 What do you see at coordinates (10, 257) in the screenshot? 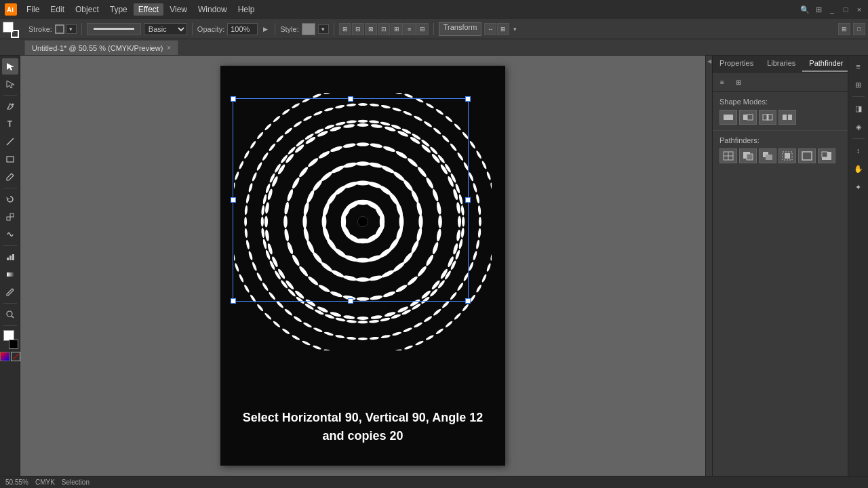
I see `graph-tool` at bounding box center [10, 257].